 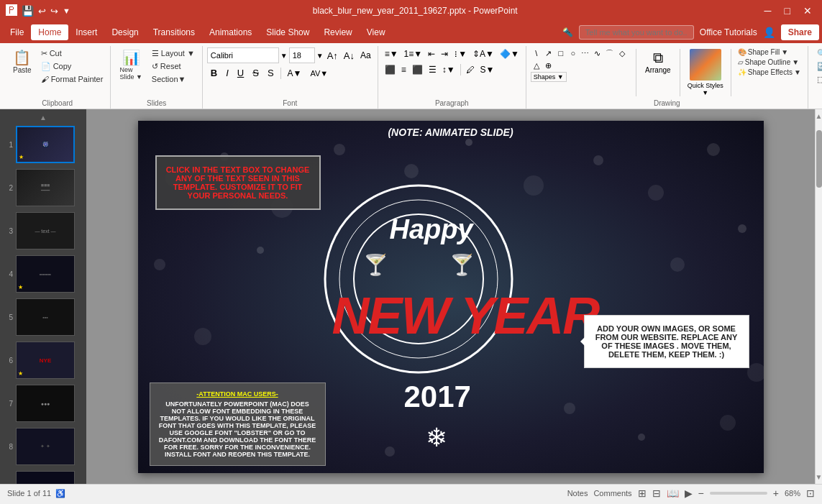 I want to click on format-painter-button: 🖌 Format Painter, so click(x=72, y=79).